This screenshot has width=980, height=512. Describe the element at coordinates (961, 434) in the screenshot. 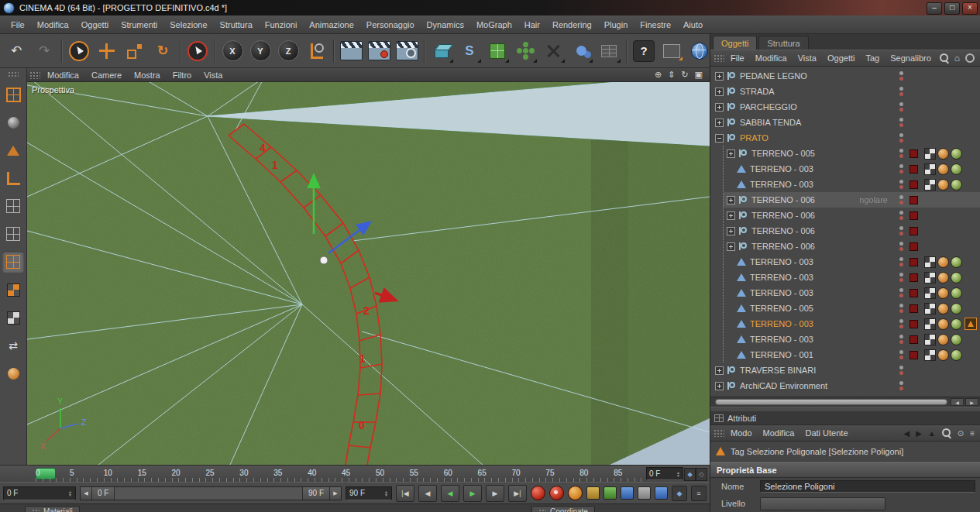

I see `link-icon: ⊙` at that location.